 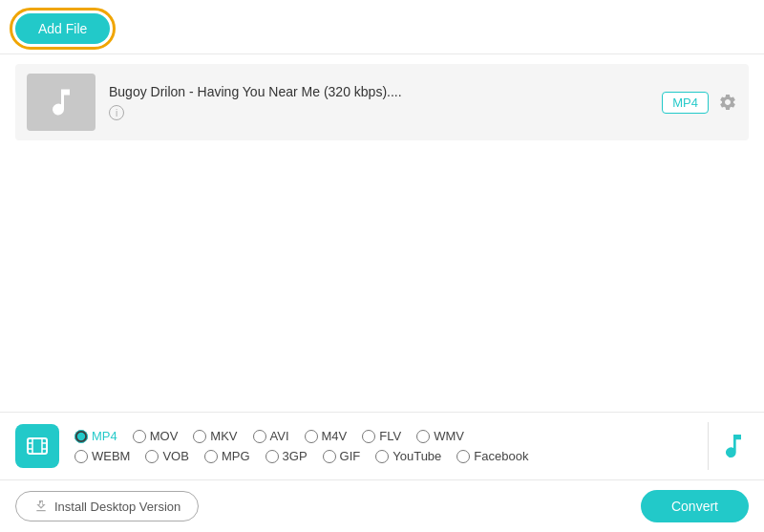 What do you see at coordinates (350, 457) in the screenshot?
I see `format-option-gif: GIF` at bounding box center [350, 457].